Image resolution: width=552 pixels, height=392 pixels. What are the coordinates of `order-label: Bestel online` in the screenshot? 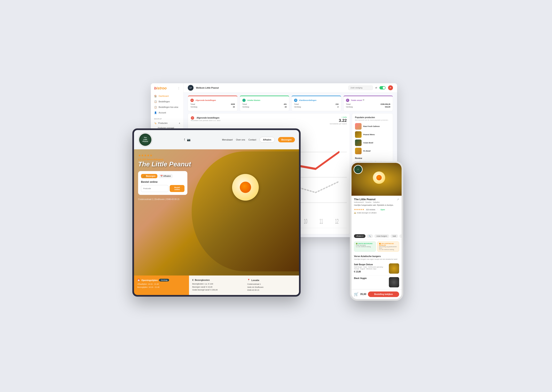 It's located at (163, 182).